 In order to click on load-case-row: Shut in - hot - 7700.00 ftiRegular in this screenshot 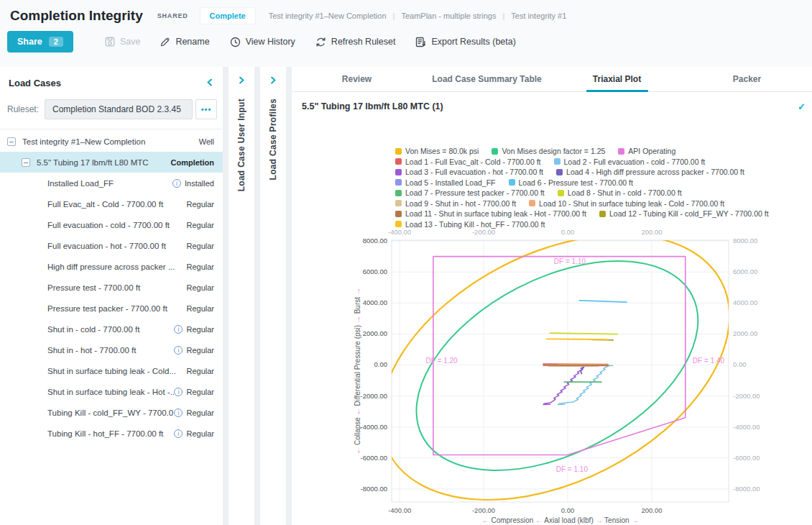, I will do `click(111, 350)`.